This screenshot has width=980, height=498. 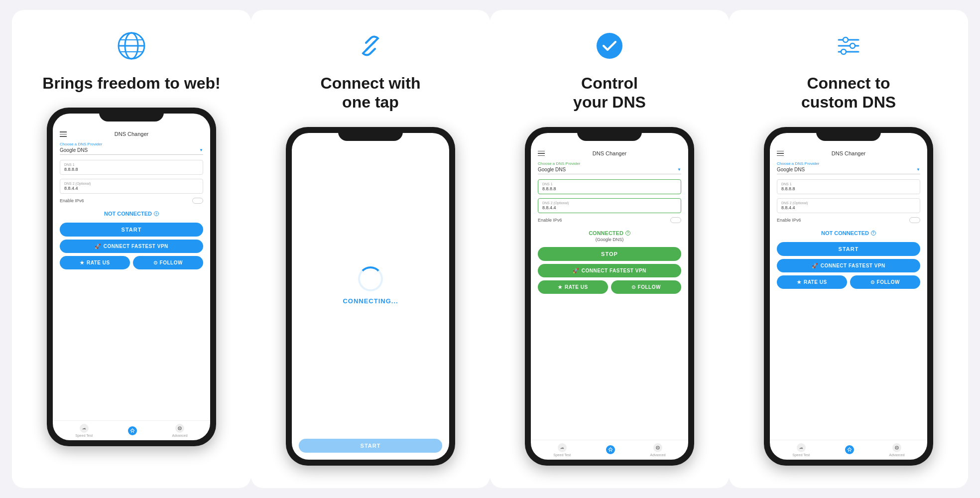 What do you see at coordinates (849, 282) in the screenshot?
I see `btn-row-4: ★ RATE US ⊙ FOLLOW` at bounding box center [849, 282].